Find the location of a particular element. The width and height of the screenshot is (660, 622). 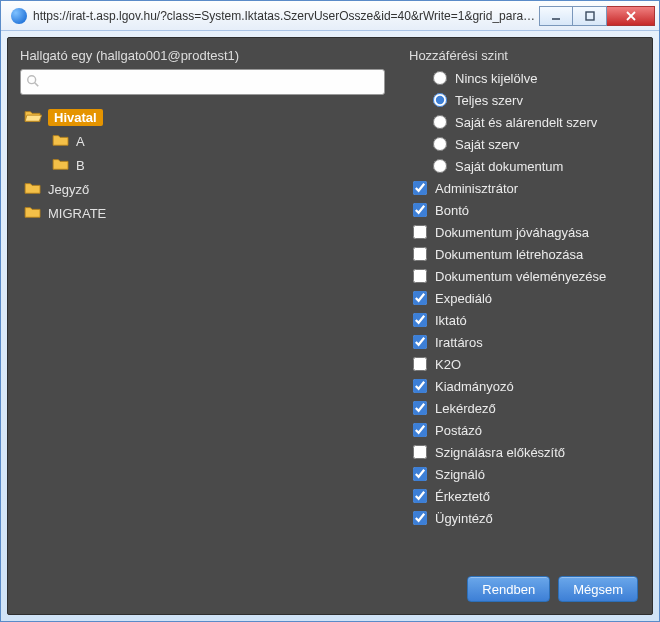

ok-button: Rendben is located at coordinates (508, 589).